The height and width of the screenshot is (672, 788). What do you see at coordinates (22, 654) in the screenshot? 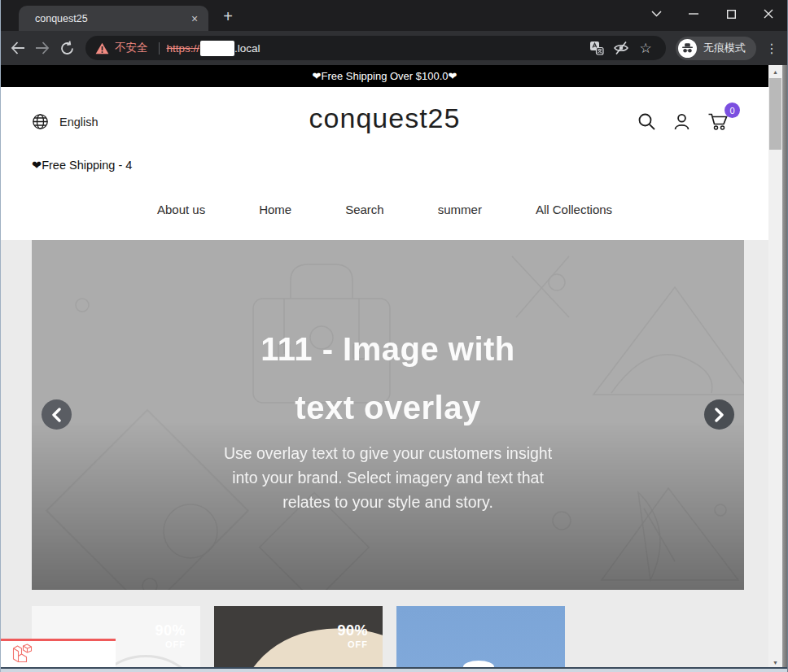
I see `laravel-logo-icon` at bounding box center [22, 654].